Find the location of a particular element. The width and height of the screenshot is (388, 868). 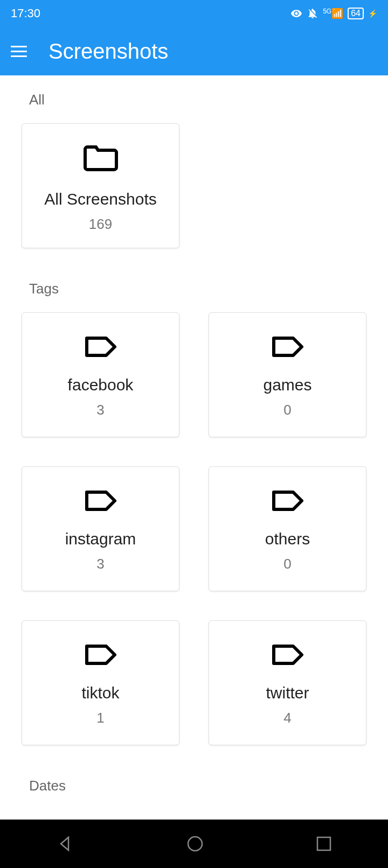

card-count: 169 is located at coordinates (100, 224).